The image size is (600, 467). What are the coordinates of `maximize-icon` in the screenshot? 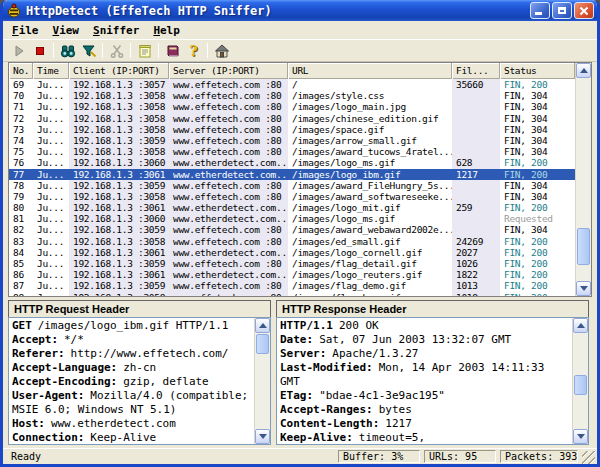 It's located at (562, 10).